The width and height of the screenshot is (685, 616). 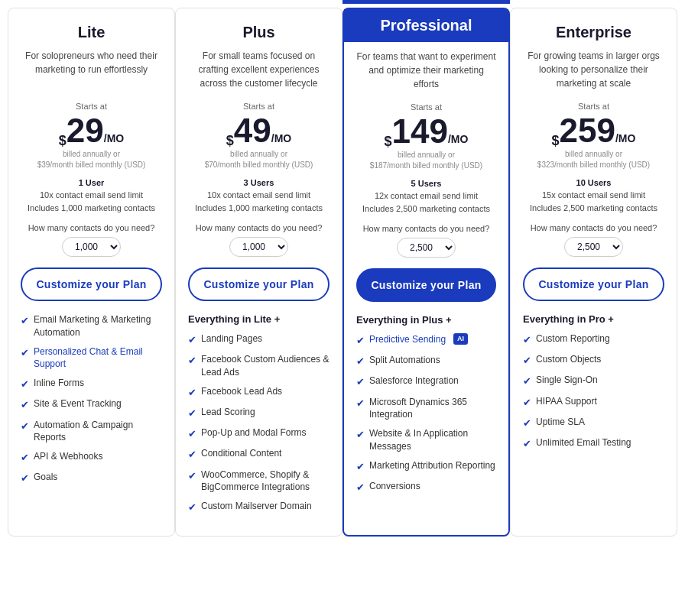 I want to click on feature-item: ✔ Pop-Up and Modal Forms, so click(x=258, y=434).